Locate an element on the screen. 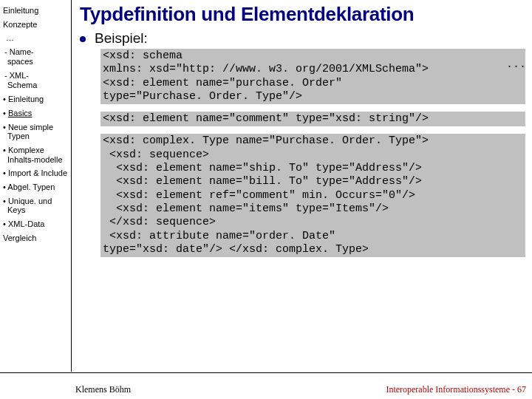 This screenshot has height=399, width=532. footer-author: Klemens Böhm is located at coordinates (103, 390).